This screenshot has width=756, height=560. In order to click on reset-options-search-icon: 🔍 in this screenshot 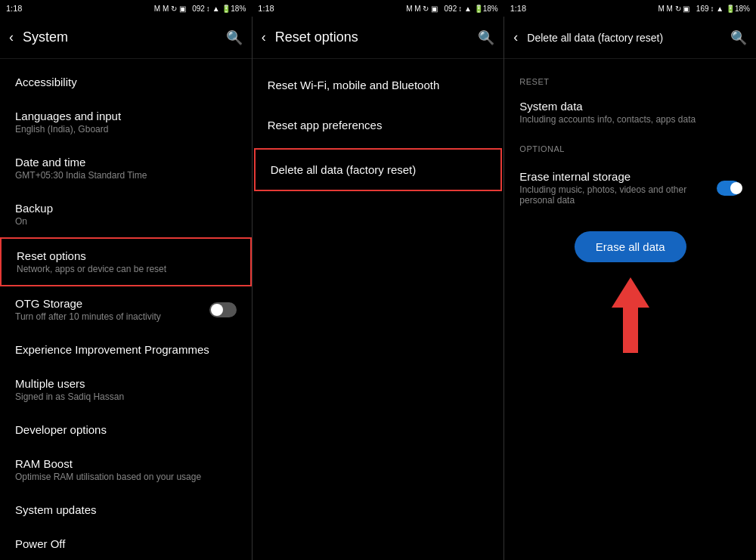, I will do `click(486, 38)`.